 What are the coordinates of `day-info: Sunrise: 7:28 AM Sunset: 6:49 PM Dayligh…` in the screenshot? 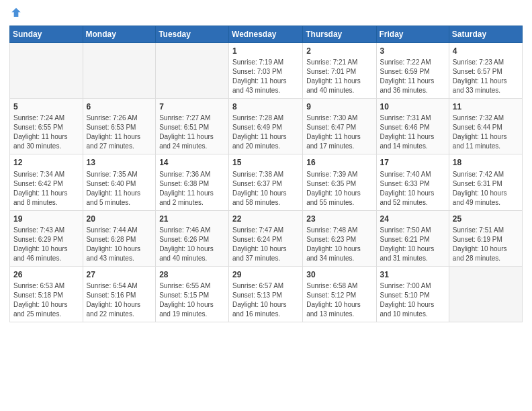 It's located at (266, 132).